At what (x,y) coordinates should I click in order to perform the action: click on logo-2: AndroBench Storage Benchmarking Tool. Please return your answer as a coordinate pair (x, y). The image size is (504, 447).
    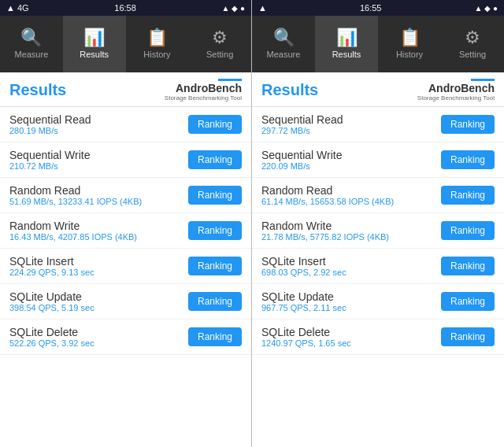
    Looking at the image, I should click on (456, 90).